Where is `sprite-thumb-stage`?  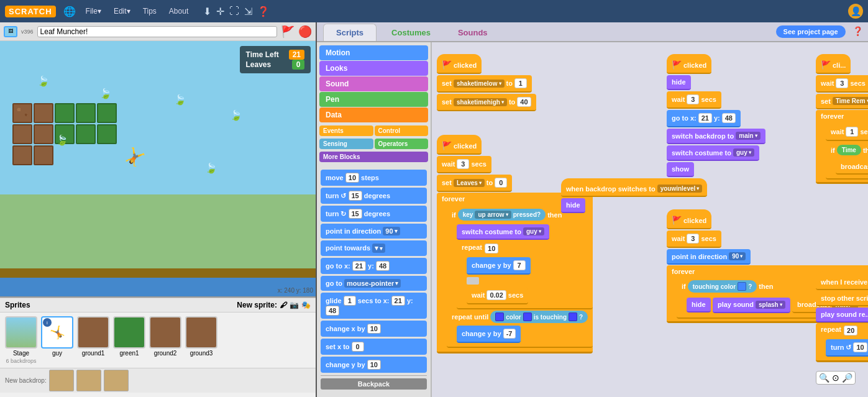 sprite-thumb-stage is located at coordinates (21, 332).